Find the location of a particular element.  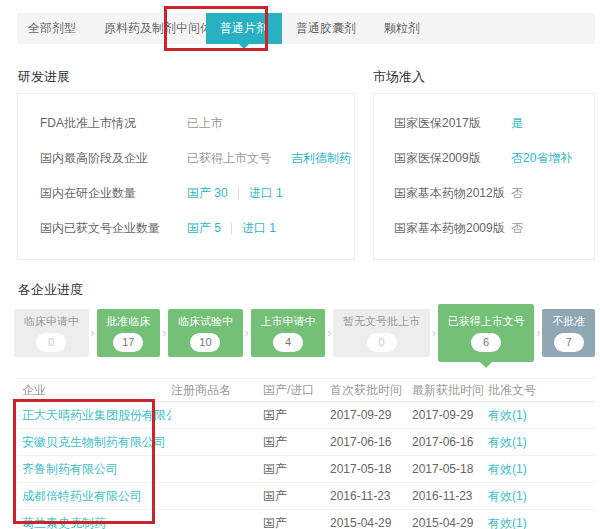

row-nrdl-2017: 国家医保2017版是 is located at coordinates (490, 124).